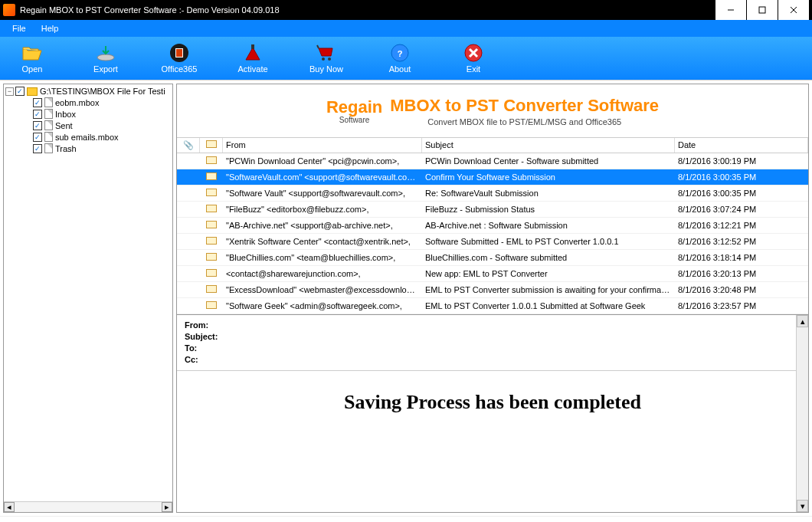 The width and height of the screenshot is (812, 522). Describe the element at coordinates (731, 10) in the screenshot. I see `minimize-button` at that location.